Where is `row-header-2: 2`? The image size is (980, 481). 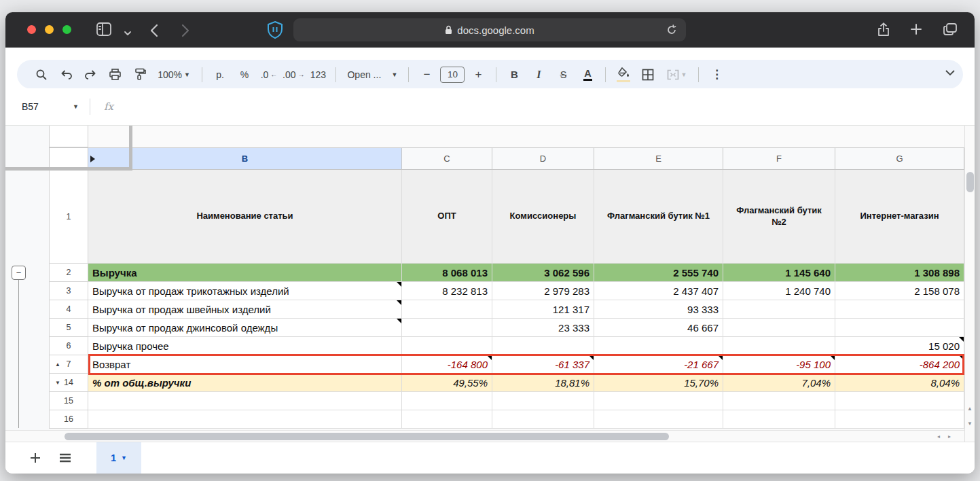 row-header-2: 2 is located at coordinates (69, 273).